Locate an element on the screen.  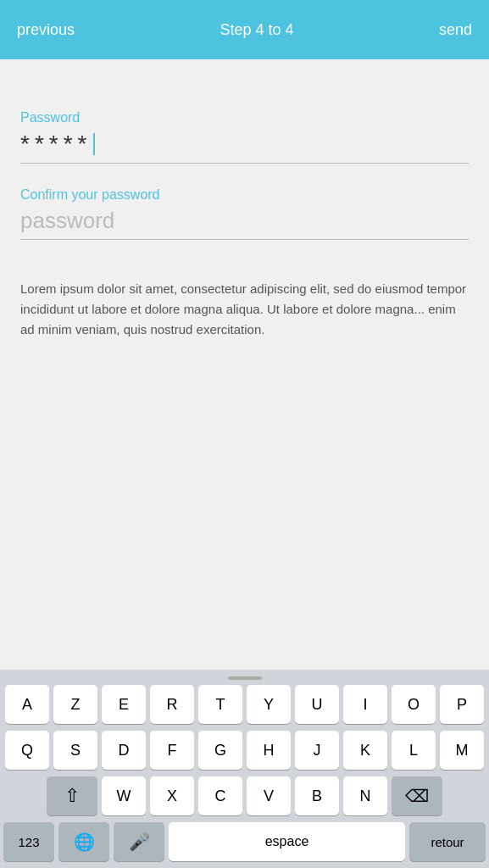
password-field-group: Password ***** is located at coordinates (244, 137).